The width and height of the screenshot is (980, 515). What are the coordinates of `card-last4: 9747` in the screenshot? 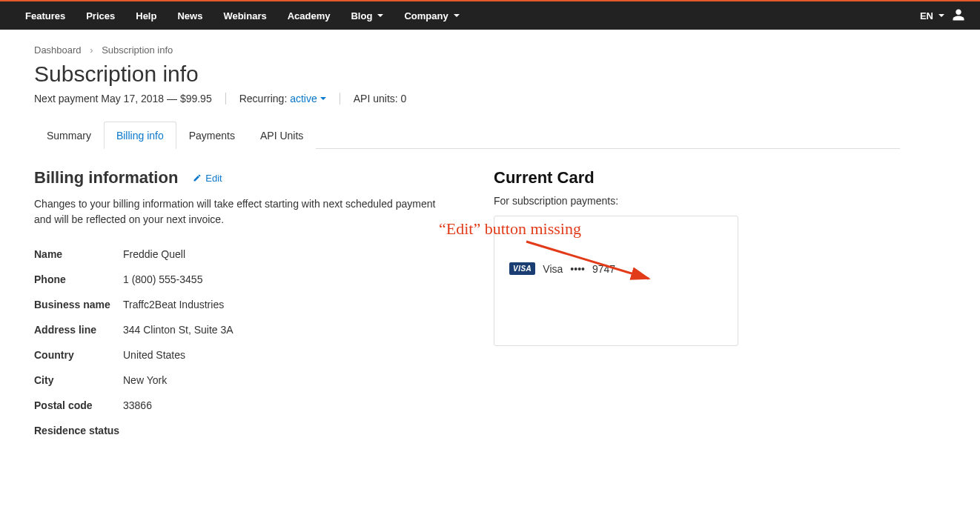 It's located at (603, 269).